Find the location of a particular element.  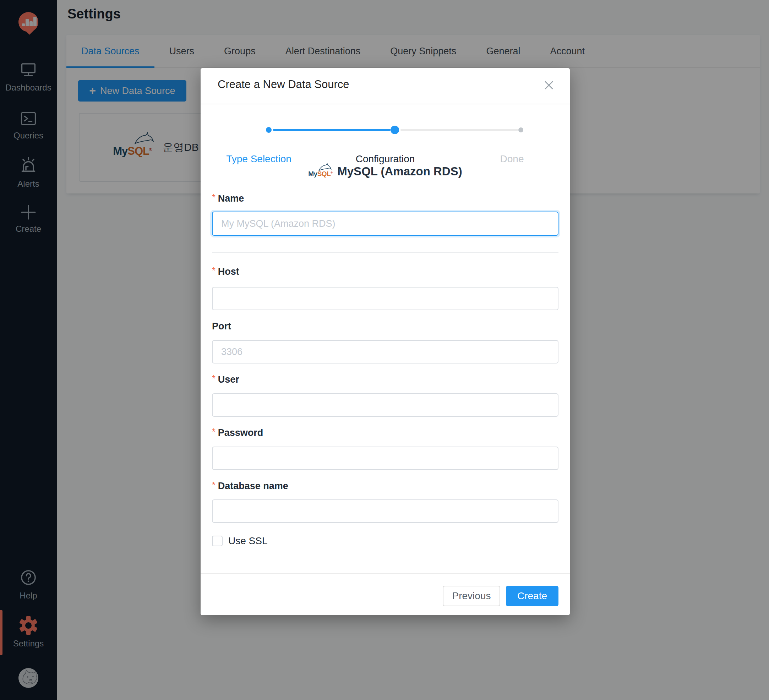

use-ssl-checkbox is located at coordinates (217, 541).